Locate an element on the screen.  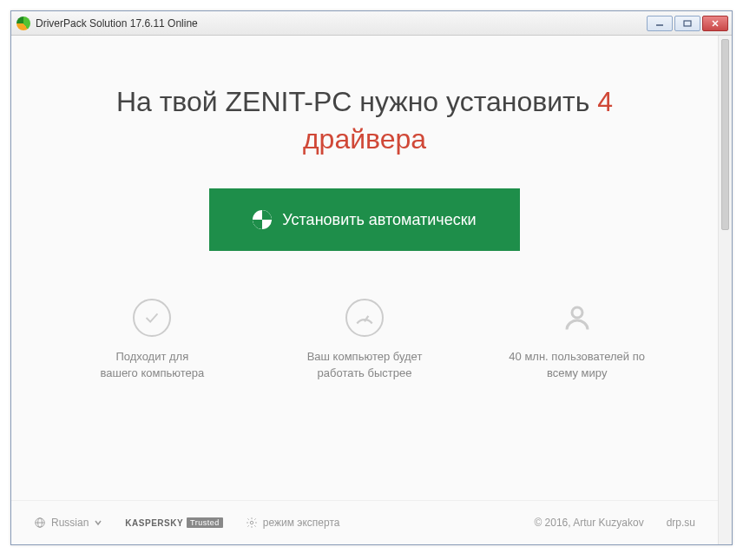
headline-word: драйвера is located at coordinates (365, 139).